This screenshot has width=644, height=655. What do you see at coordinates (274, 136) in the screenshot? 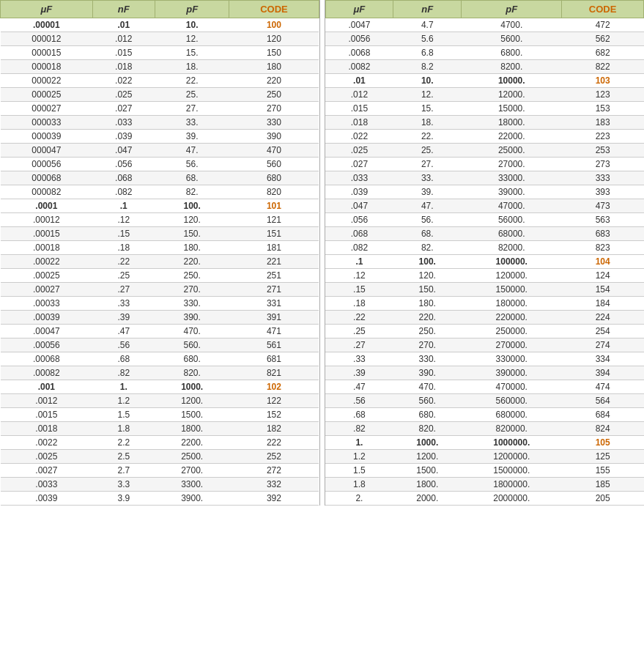
I see `cell-code: 390` at bounding box center [274, 136].